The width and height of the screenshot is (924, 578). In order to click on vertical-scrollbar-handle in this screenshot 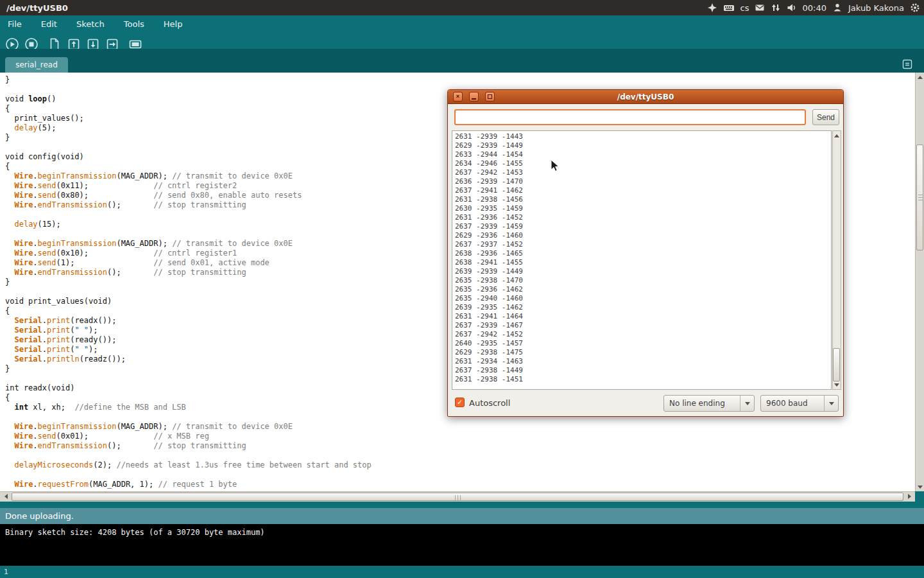, I will do `click(920, 198)`.